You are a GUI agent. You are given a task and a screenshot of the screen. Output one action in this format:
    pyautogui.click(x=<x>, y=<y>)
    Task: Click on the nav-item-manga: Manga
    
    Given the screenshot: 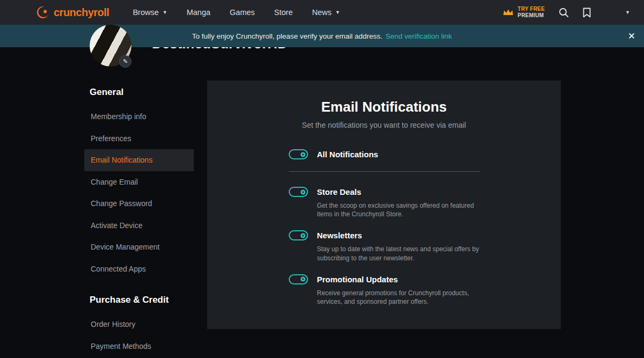 What is the action you would take?
    pyautogui.click(x=199, y=12)
    